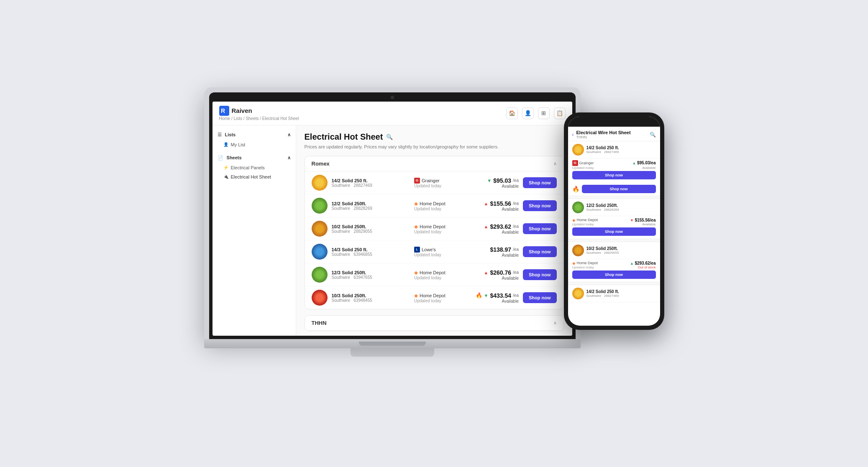  What do you see at coordinates (612, 137) in the screenshot?
I see `phone-app-subtitle: THHN` at bounding box center [612, 137].